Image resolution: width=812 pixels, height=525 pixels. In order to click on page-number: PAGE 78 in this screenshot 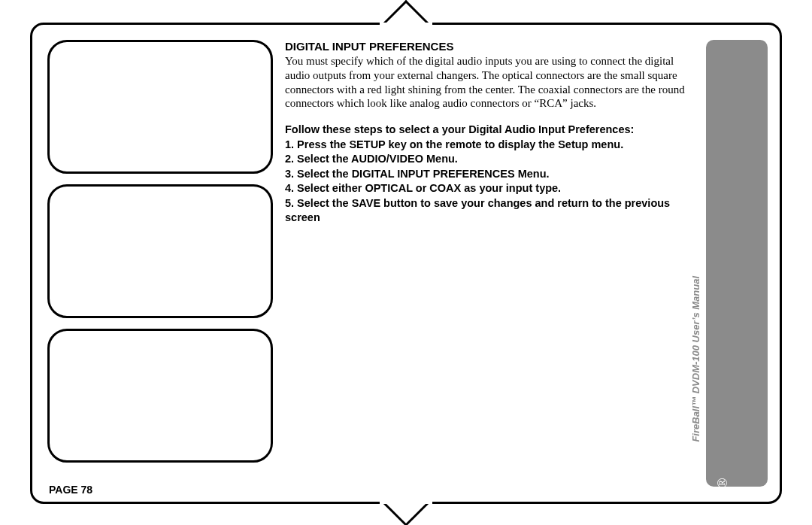, I will do `click(71, 490)`.